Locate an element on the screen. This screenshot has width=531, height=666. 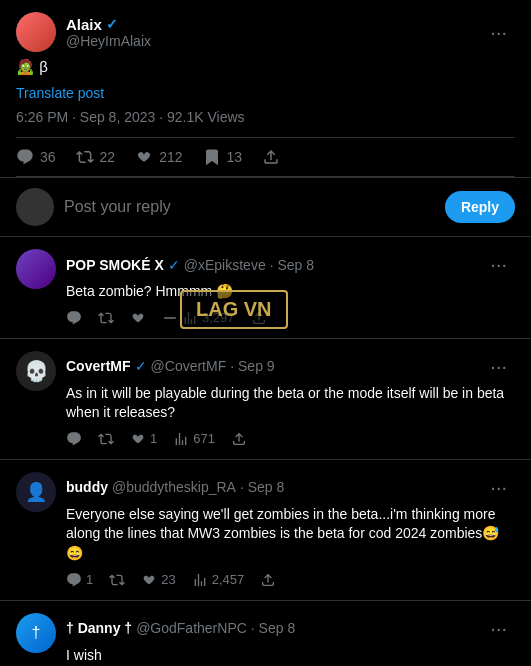
commenter-name: CovertMF is located at coordinates (98, 366).